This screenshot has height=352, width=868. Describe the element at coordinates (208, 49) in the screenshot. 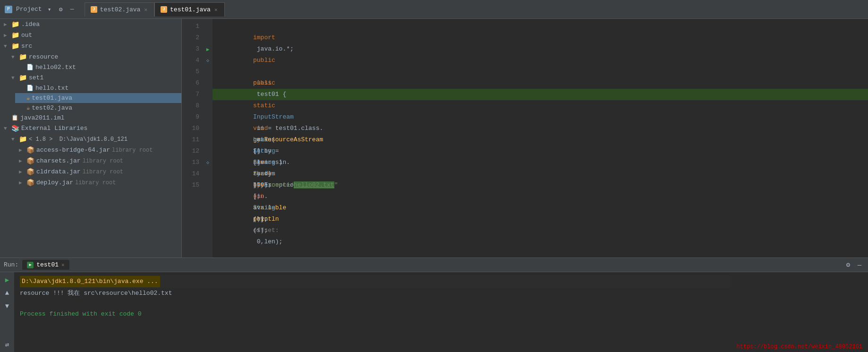

I see `gutter-3: ▶` at that location.